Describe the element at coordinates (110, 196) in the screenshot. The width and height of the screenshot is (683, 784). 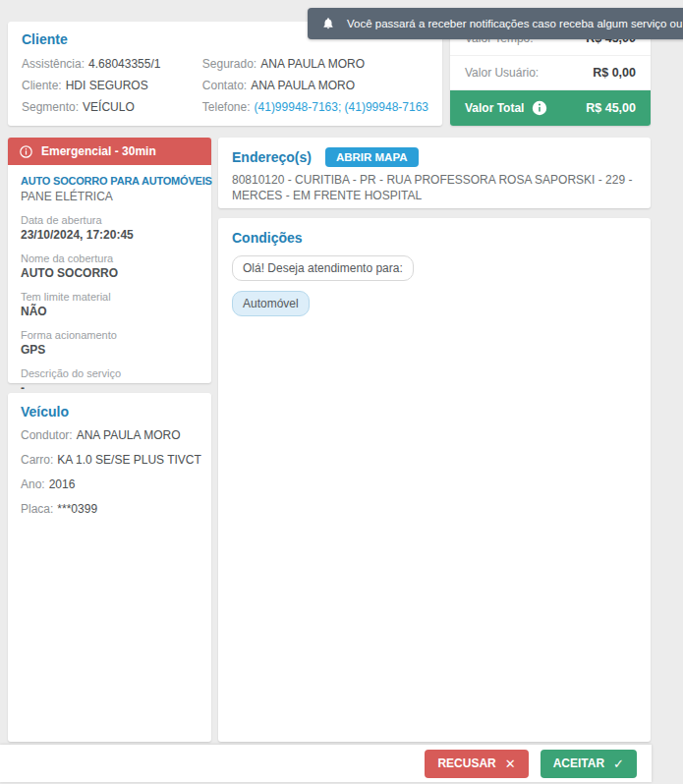
I see `service-subtitle: PANE ELÉTRICA` at that location.